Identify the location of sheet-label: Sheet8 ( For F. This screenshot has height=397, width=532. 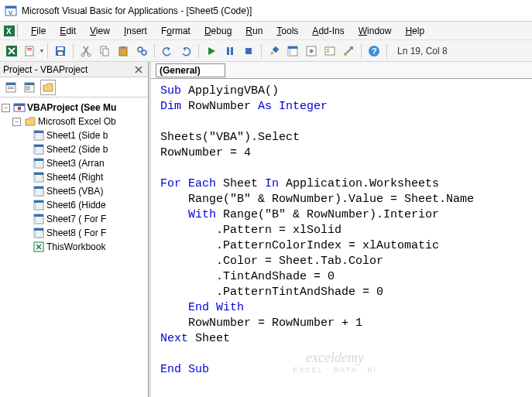
(76, 233).